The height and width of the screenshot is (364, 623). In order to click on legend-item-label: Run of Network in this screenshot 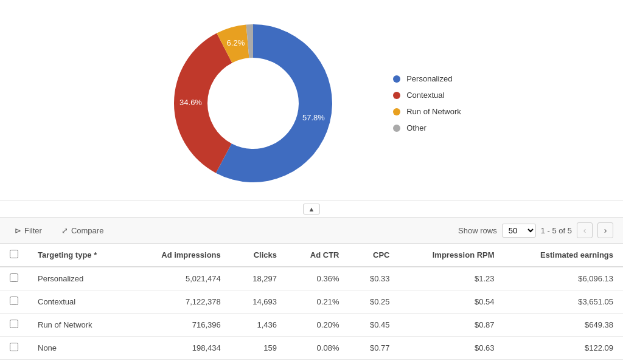, I will do `click(434, 112)`.